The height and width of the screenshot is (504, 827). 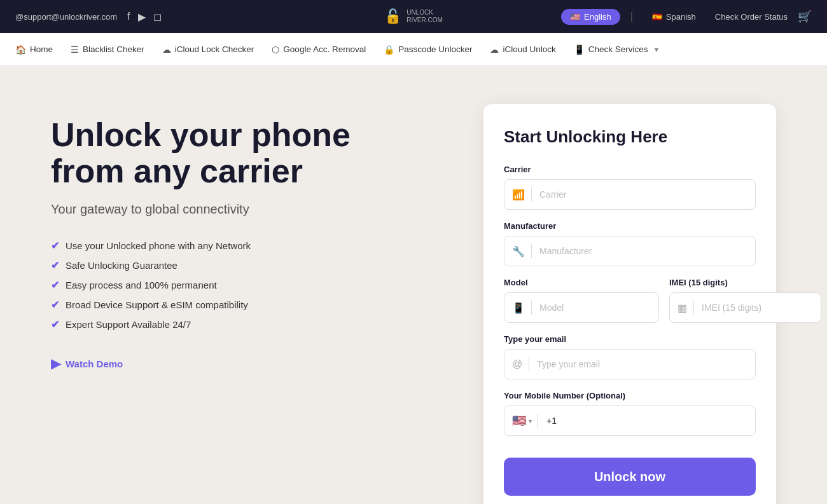 I want to click on carrier-icon: 📶, so click(x=518, y=194).